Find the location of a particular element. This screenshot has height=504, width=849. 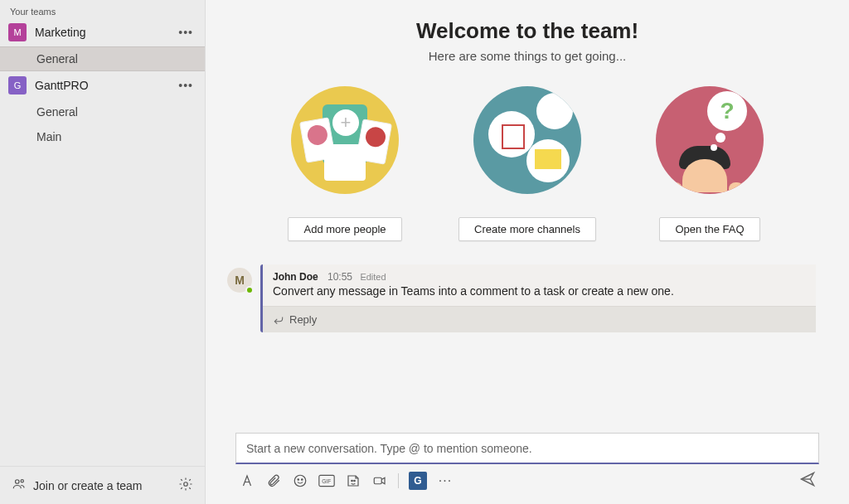

message-body: John Doe 10:55 Edited Convert any messag… is located at coordinates (538, 298).